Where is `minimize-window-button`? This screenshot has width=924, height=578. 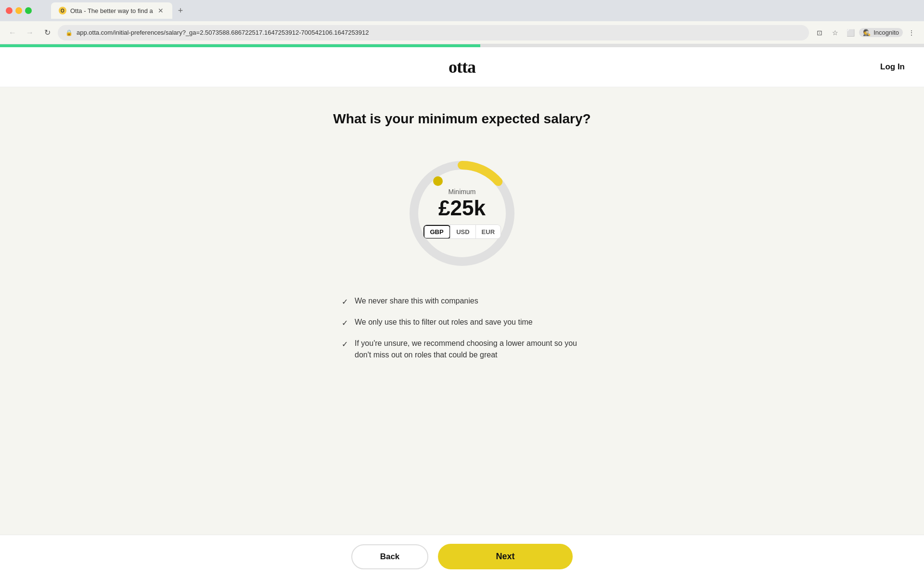 minimize-window-button is located at coordinates (19, 11).